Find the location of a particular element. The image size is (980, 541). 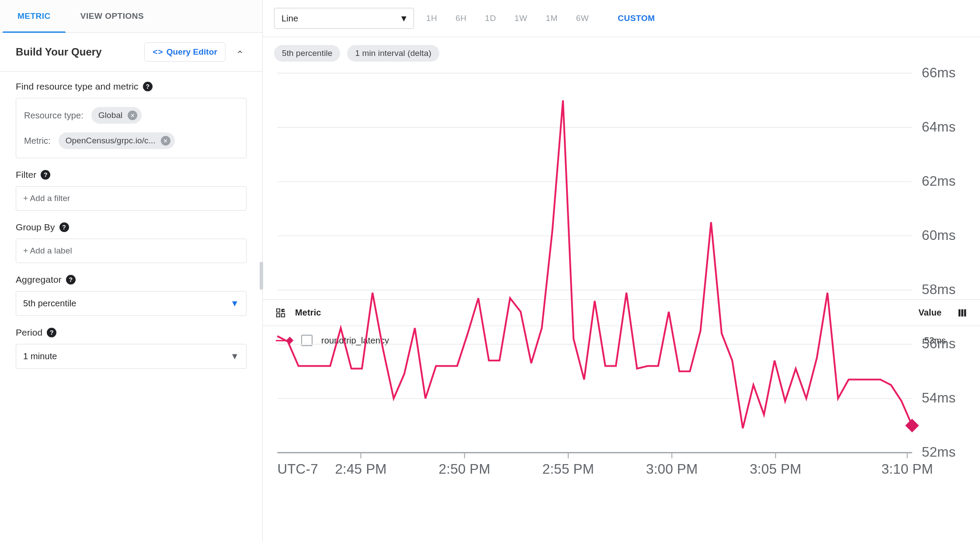

range-6h: 6H is located at coordinates (461, 18).